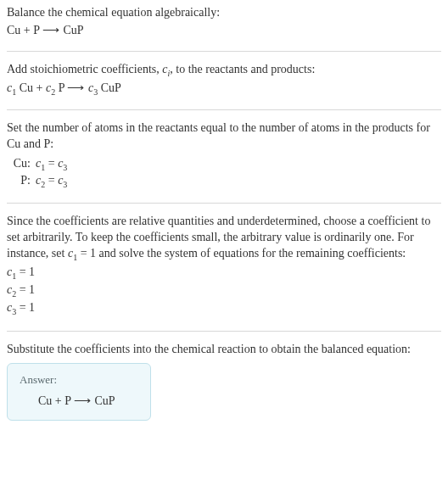 The width and height of the screenshot is (448, 497). What do you see at coordinates (224, 292) in the screenshot?
I see `coef-solutions: c1 = 1 c2 = 1 c3 = 1` at bounding box center [224, 292].